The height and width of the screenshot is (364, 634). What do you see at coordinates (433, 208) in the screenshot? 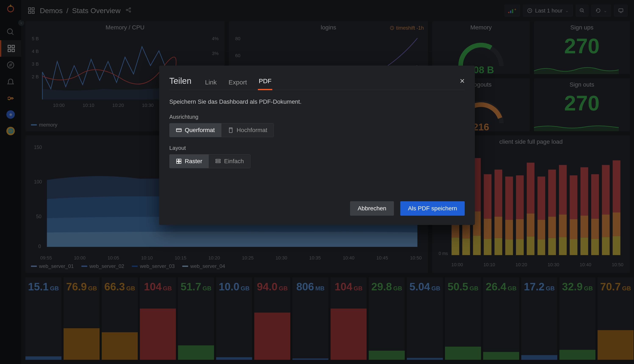
I see `save-pdf-button: Als PDF speichern` at bounding box center [433, 208].